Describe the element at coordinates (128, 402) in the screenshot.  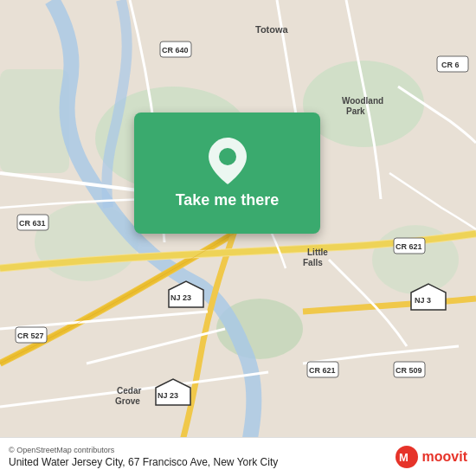
I see `svg-text: Grove` at that location.